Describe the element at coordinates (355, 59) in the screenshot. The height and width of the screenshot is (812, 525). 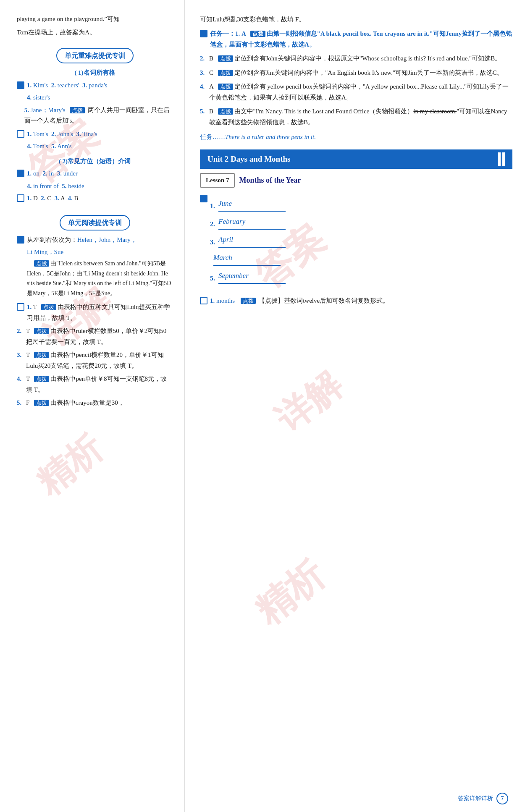
I see `r-task1-2-text: B 点拨定位到含有John关键词的内容中，根据原文中"Whose schoolb…` at that location.